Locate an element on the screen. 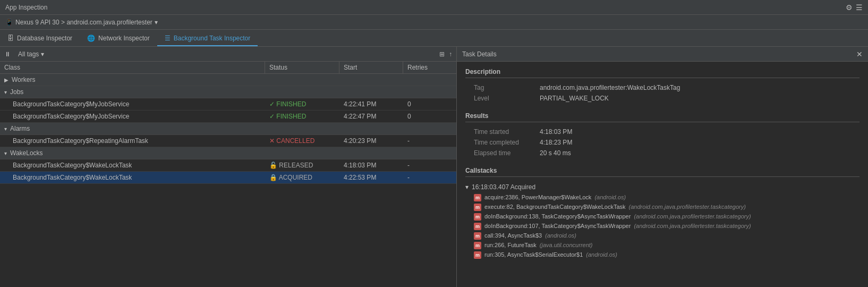 The width and height of the screenshot is (868, 287). alarms-chevron-icon: ▾ is located at coordinates (5, 129).